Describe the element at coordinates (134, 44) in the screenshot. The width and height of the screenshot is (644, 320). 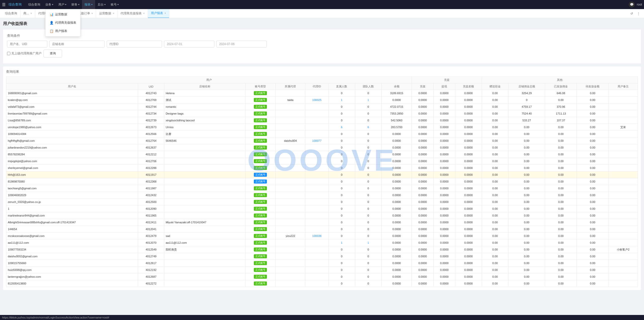
I see `agent-id-input` at that location.